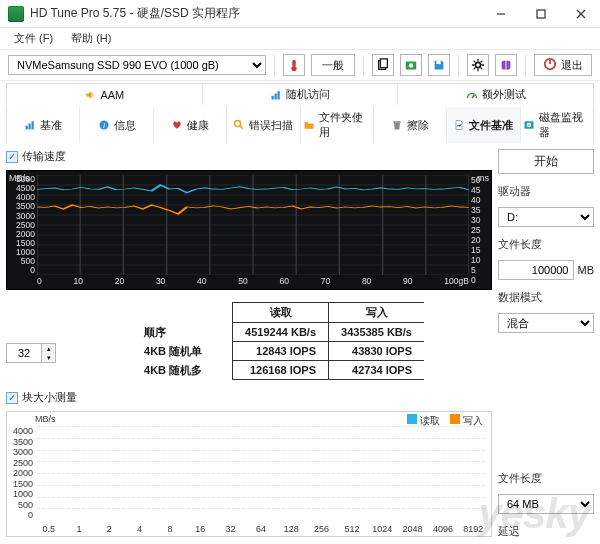 The image size is (600, 544). Describe the element at coordinates (300, 39) in the screenshot. I see `menu-bar: 文件 (F) 帮助 (H)` at that location.